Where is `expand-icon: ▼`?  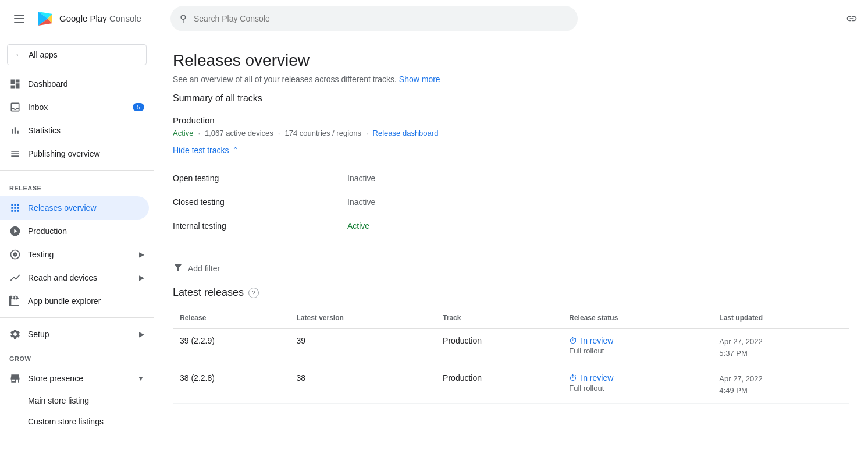 expand-icon: ▼ is located at coordinates (141, 378).